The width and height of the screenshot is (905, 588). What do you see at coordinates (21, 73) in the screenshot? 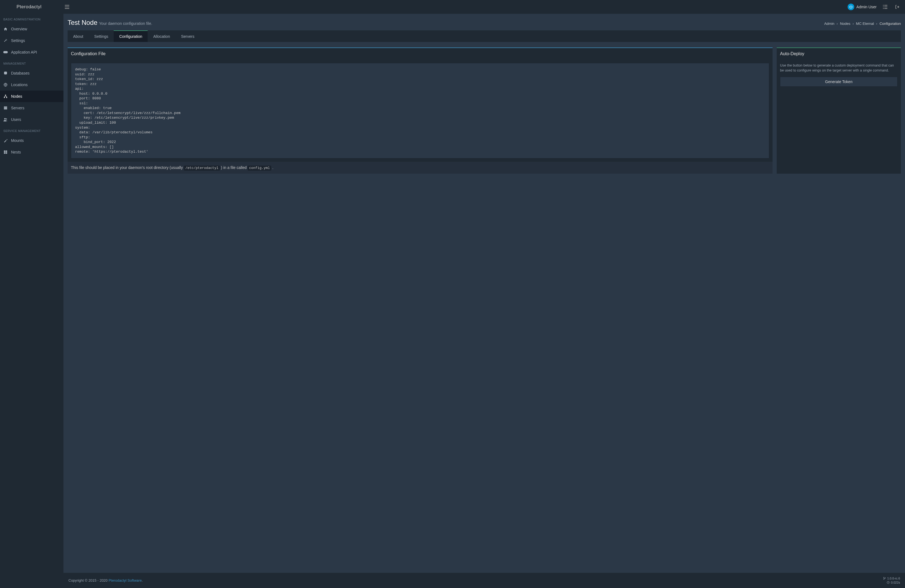
I see `sidebar-item-label: Databases` at bounding box center [21, 73].